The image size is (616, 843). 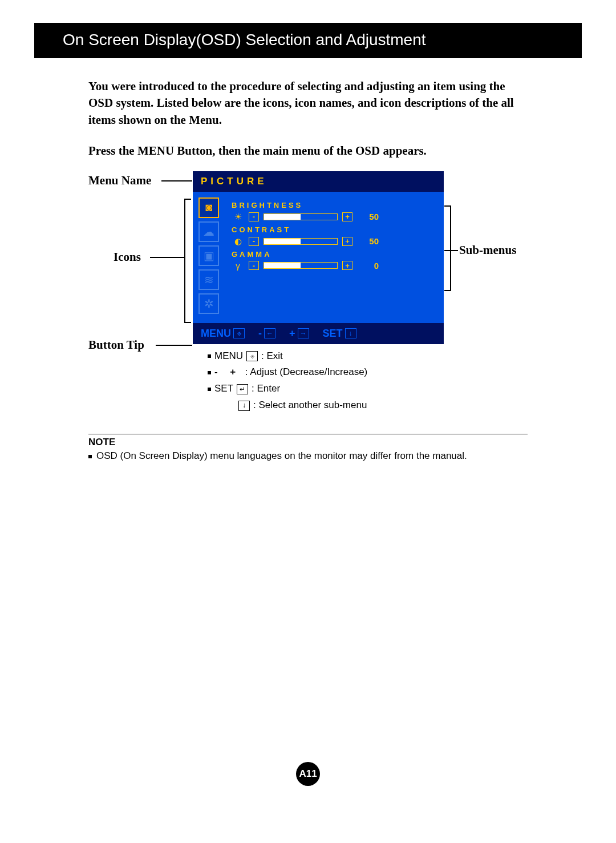 I want to click on color-icon: ☁, so click(x=209, y=232).